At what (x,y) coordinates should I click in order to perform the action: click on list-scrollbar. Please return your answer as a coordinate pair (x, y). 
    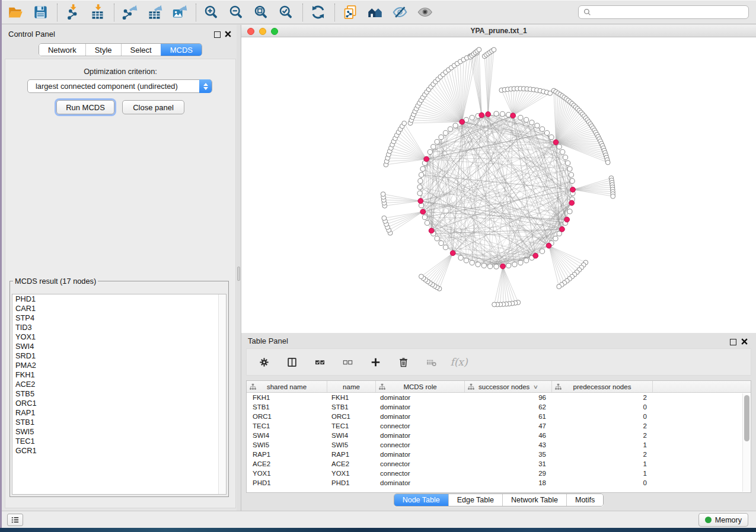
    Looking at the image, I should click on (222, 395).